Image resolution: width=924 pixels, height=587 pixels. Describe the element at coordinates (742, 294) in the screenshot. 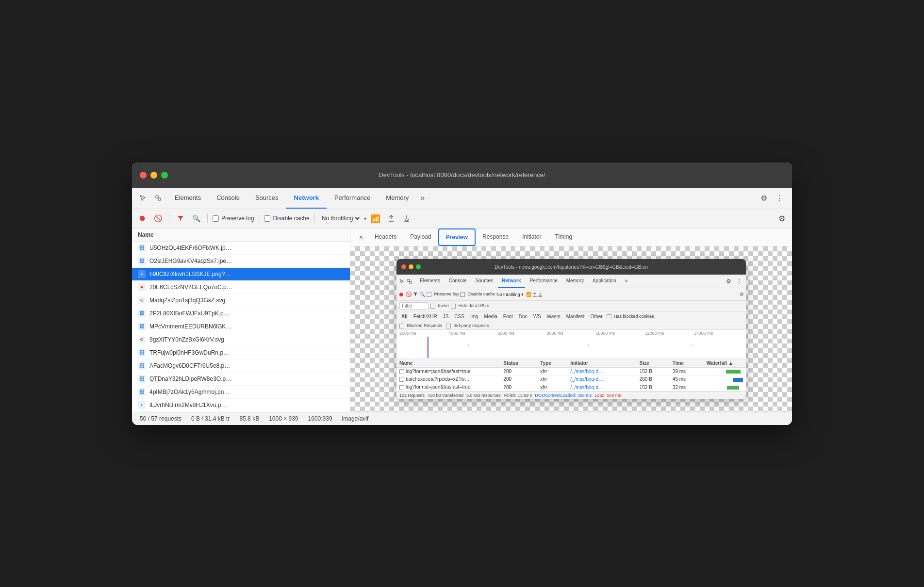

I see `inner-gear-icon: ⚙` at that location.